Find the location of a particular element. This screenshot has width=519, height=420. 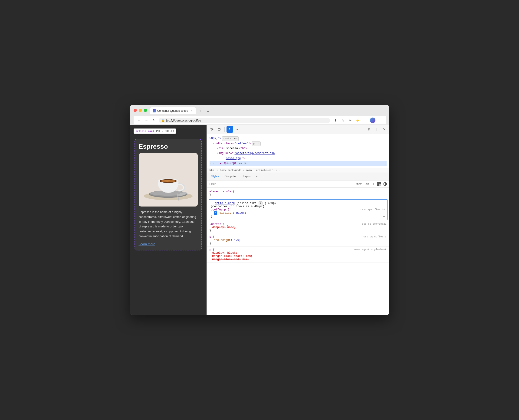

grid-badge: grid is located at coordinates (256, 144).